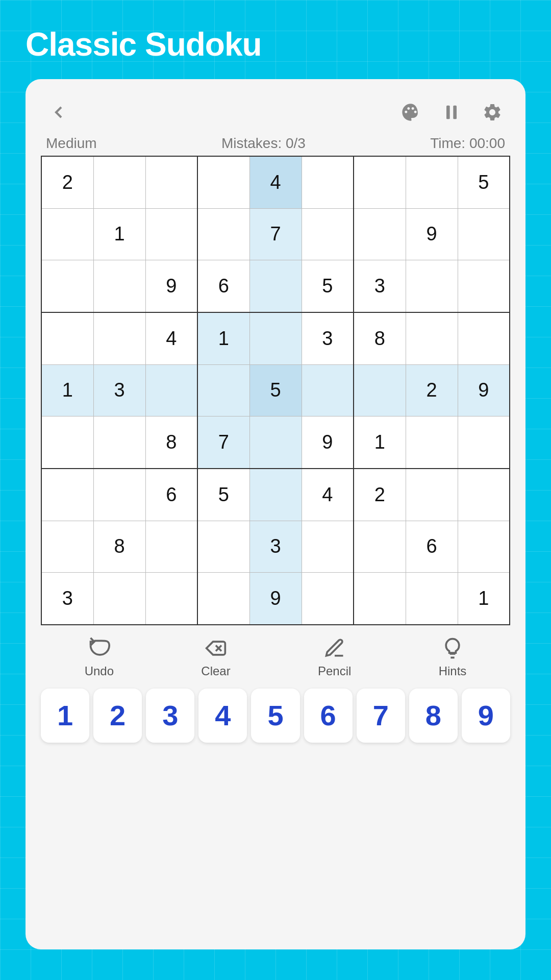 This screenshot has height=980, width=551. Describe the element at coordinates (170, 716) in the screenshot. I see `numpad-button-3: 3` at that location.